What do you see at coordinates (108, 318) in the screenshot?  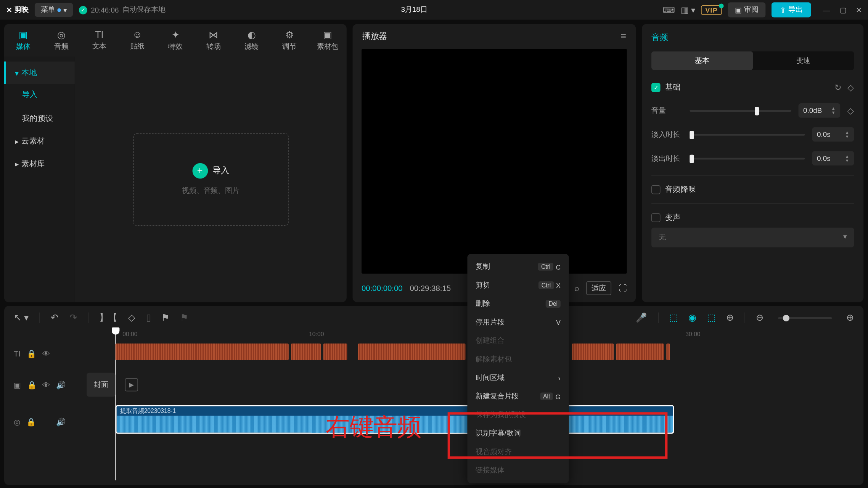 I see `split-tool: 】【` at bounding box center [108, 318].